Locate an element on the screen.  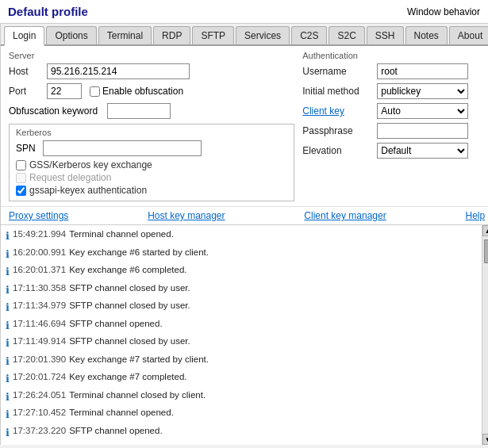
initial-method-select: publickey password keyboard-interactive is located at coordinates (422, 91).